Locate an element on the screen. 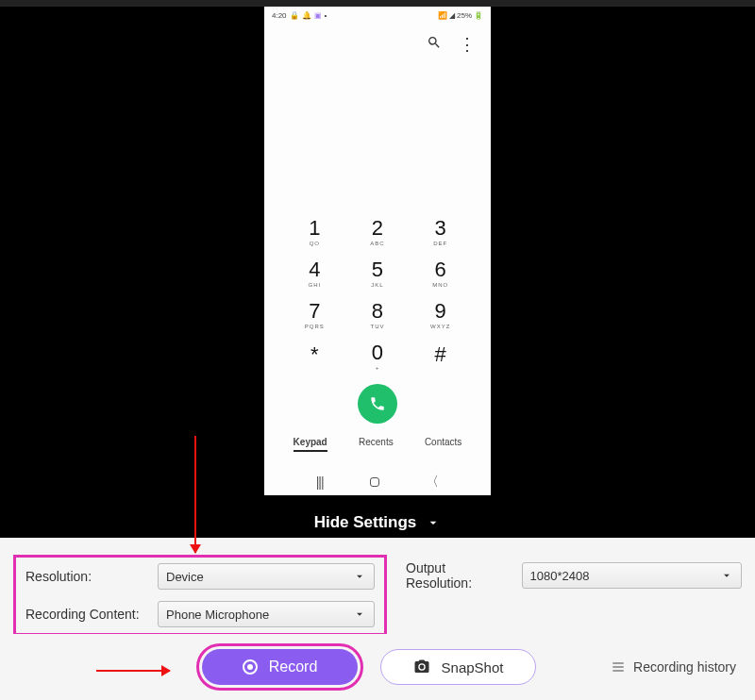 The height and width of the screenshot is (700, 755). dialpad-key-5: 5JKL is located at coordinates (378, 274).